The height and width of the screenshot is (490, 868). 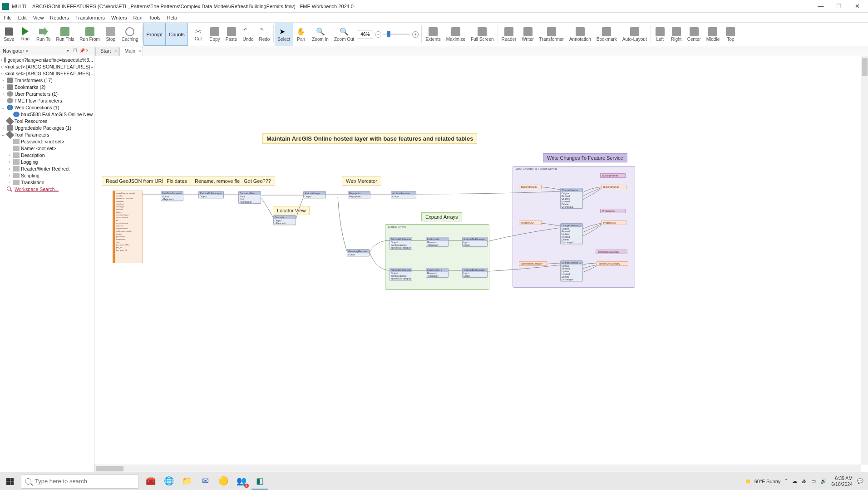 What do you see at coordinates (177, 181) in the screenshot?
I see `annotation-fix-dates: Fix dates` at bounding box center [177, 181].